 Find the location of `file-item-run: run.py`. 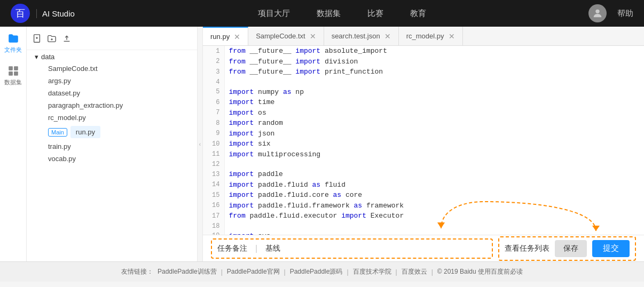

file-item-run: run.py is located at coordinates (85, 132).